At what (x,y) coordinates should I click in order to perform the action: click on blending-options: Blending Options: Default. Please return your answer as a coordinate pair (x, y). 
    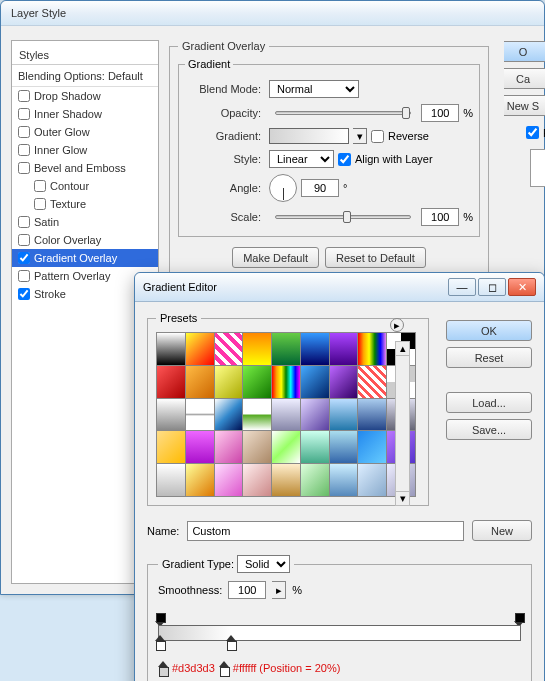
    Looking at the image, I should click on (85, 77).